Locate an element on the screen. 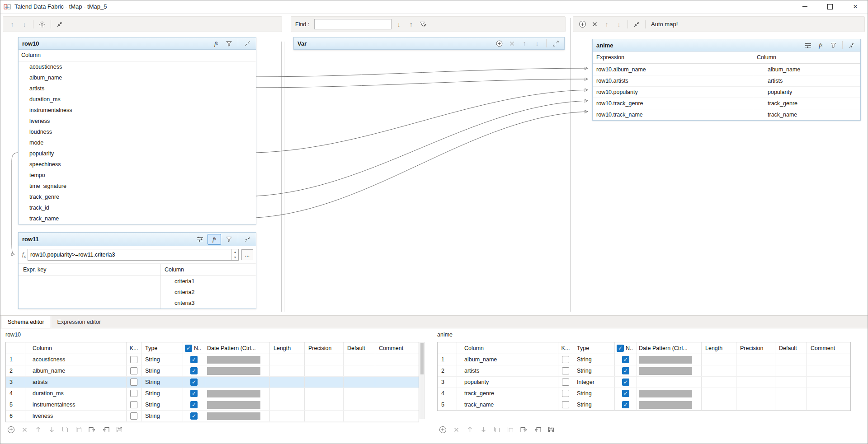 The height and width of the screenshot is (444, 868). row10-column-item: loudness is located at coordinates (137, 132).